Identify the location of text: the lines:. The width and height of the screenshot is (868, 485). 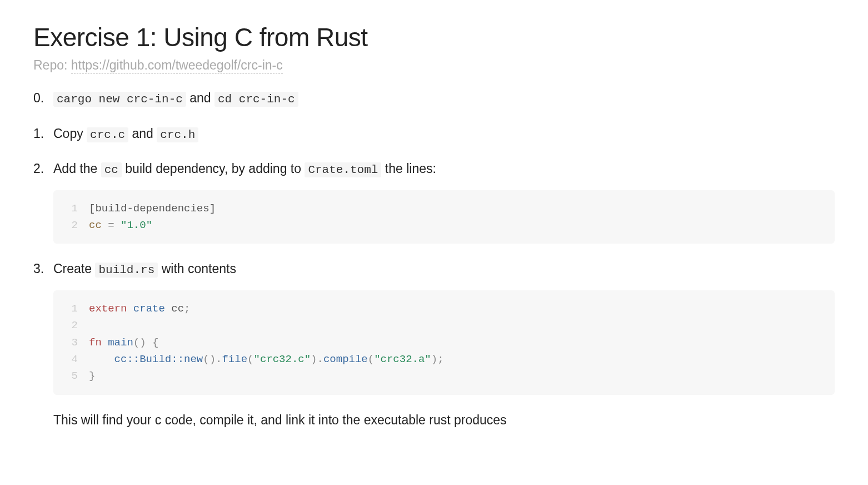
(408, 169).